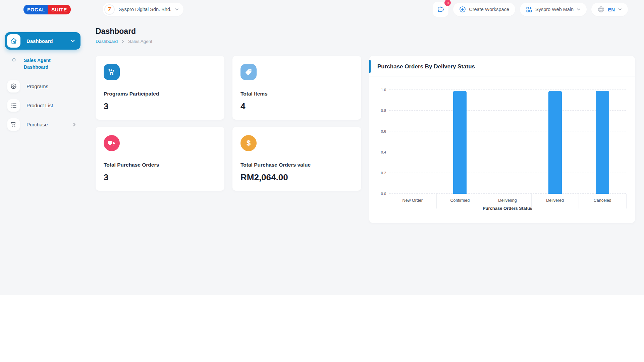 This screenshot has width=644, height=362. What do you see at coordinates (44, 64) in the screenshot?
I see `sidebar-item-label: Sales Agent Dashboard` at bounding box center [44, 64].